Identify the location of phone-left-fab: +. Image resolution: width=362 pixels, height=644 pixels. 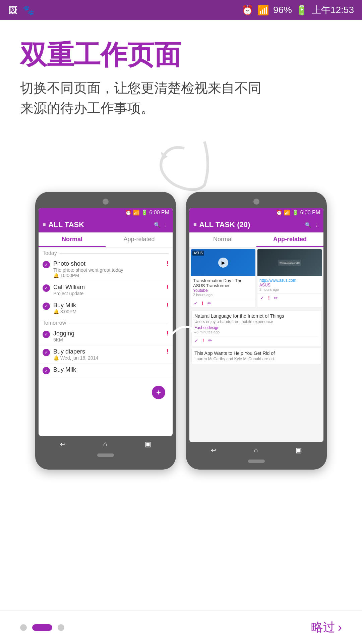
(159, 392).